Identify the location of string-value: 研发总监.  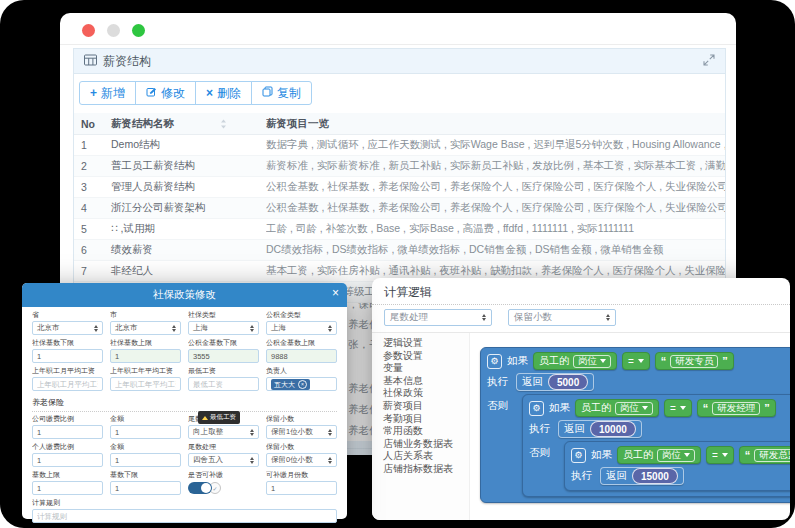
(772, 456).